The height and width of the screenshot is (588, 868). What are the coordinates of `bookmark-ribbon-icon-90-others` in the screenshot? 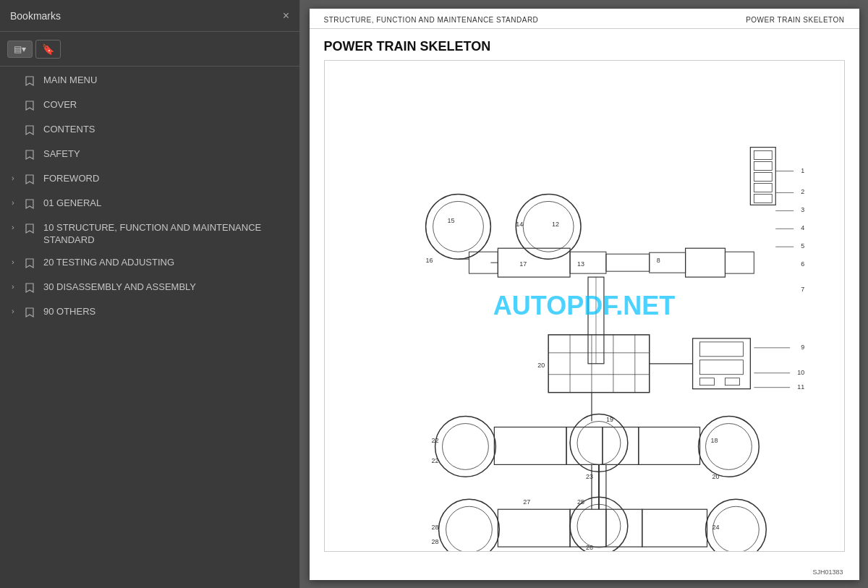 It's located at (31, 313).